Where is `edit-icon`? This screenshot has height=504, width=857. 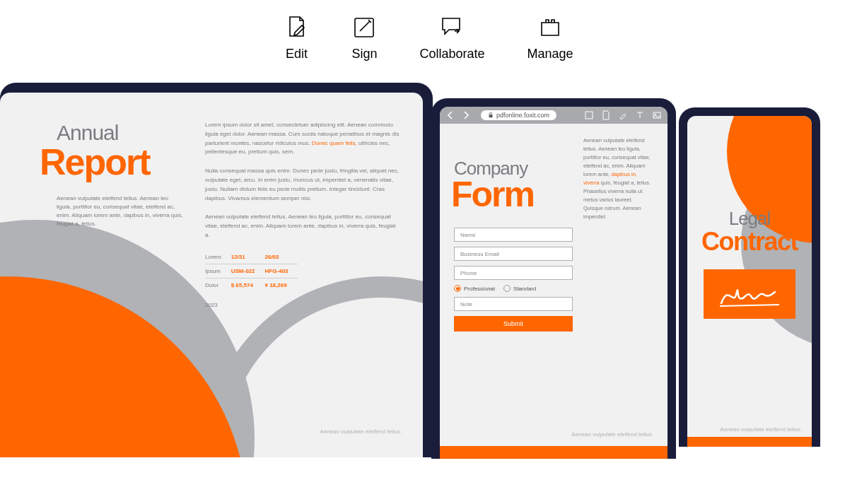
edit-icon is located at coordinates (296, 27).